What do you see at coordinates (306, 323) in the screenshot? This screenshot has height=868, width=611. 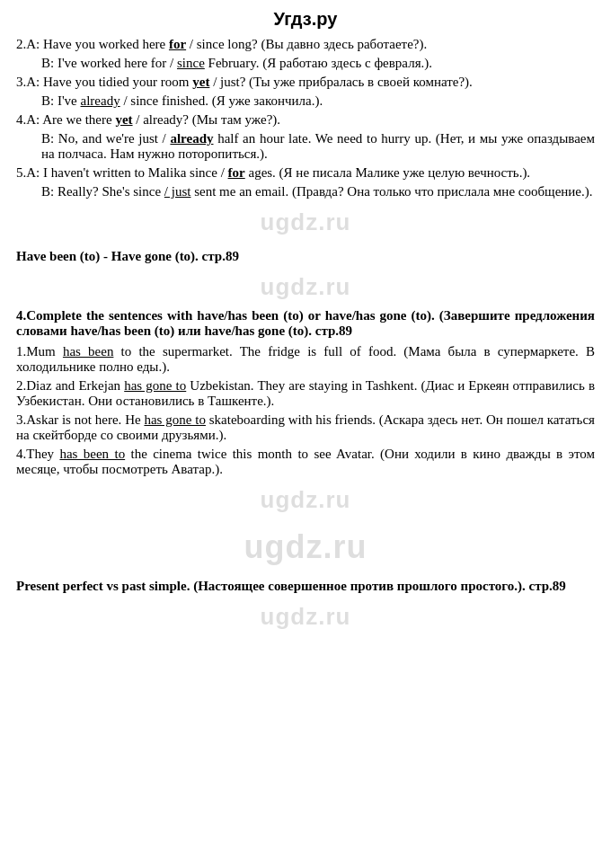 I see `task4-header: 4.Complete the sentences with have/has b…` at bounding box center [306, 323].